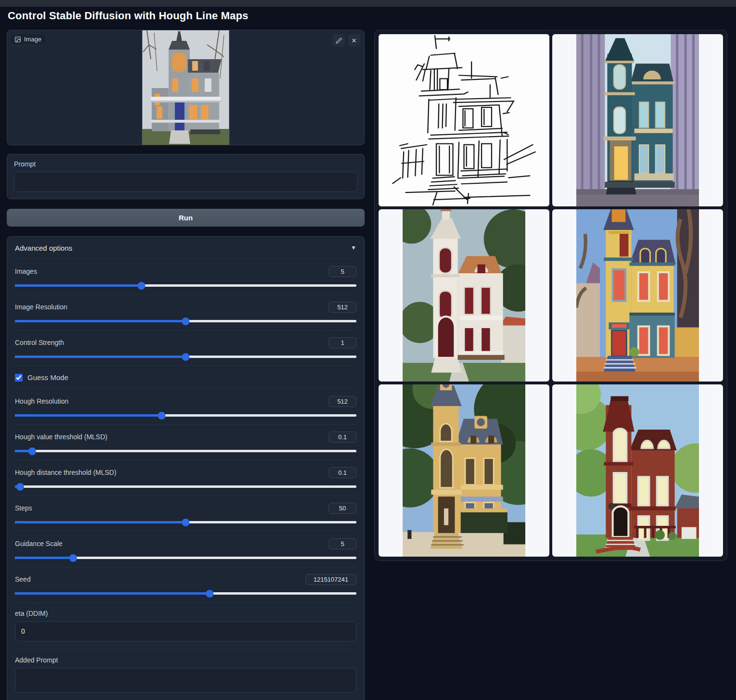  What do you see at coordinates (343, 437) in the screenshot?
I see `slider-value-hough-value-threshold: 0.1` at bounding box center [343, 437].